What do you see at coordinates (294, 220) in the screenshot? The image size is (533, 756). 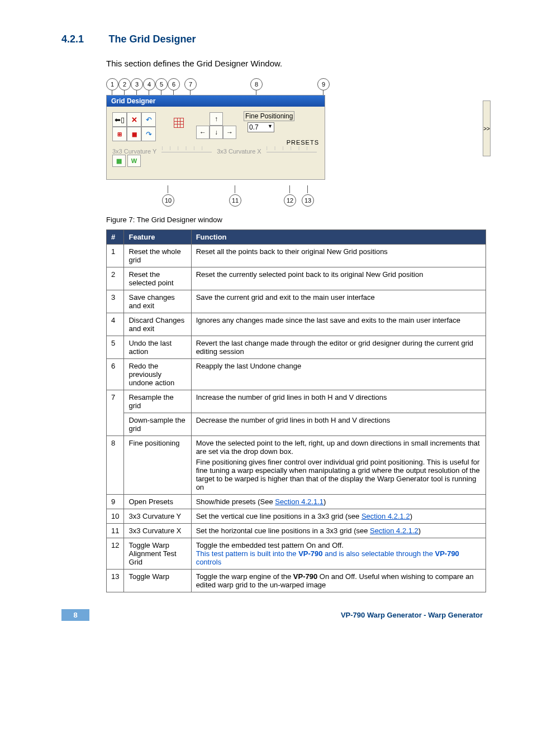 I see `figure-caption: Figure 7: The Grid Designer window` at bounding box center [294, 220].